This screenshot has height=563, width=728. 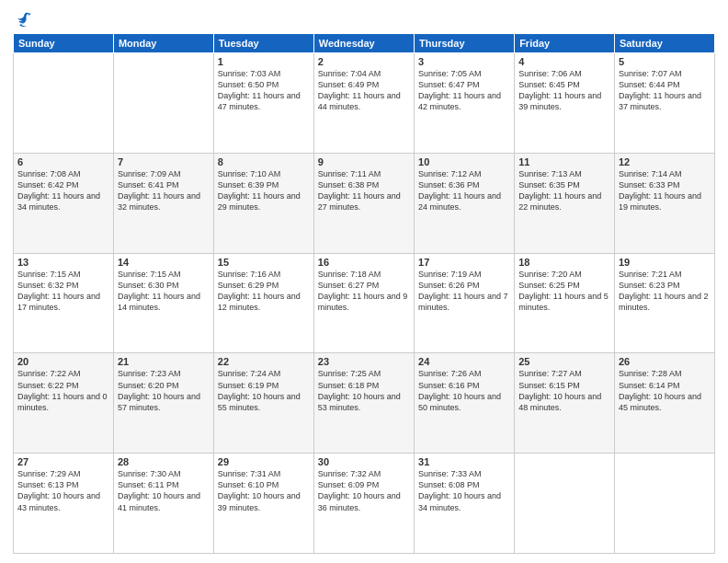 What do you see at coordinates (264, 491) in the screenshot?
I see `day-detail: Sunrise: 7:31 AMSunset: 6:10 PMDaylight:…` at bounding box center [264, 491].